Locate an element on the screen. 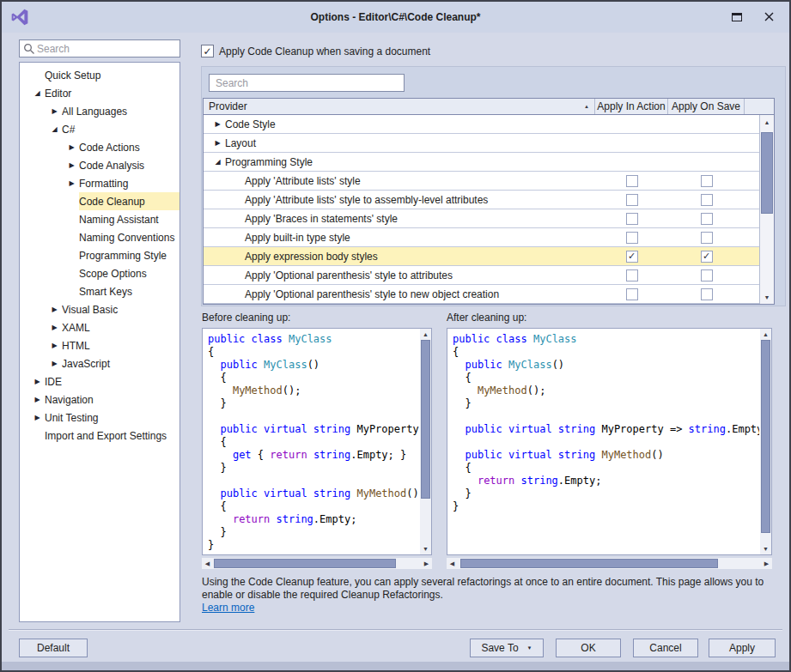 This screenshot has width=791, height=672. after-vscrollbar: ▲ ▼ is located at coordinates (766, 441).